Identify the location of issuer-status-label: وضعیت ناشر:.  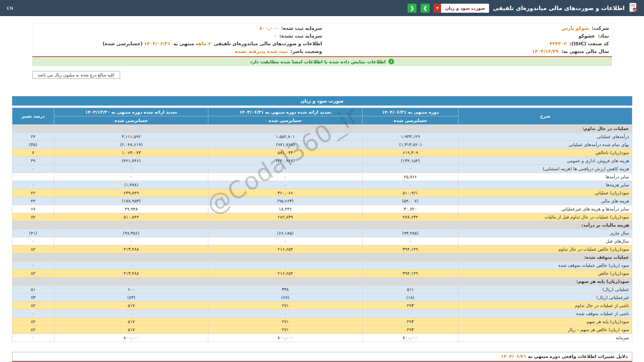
(306, 51).